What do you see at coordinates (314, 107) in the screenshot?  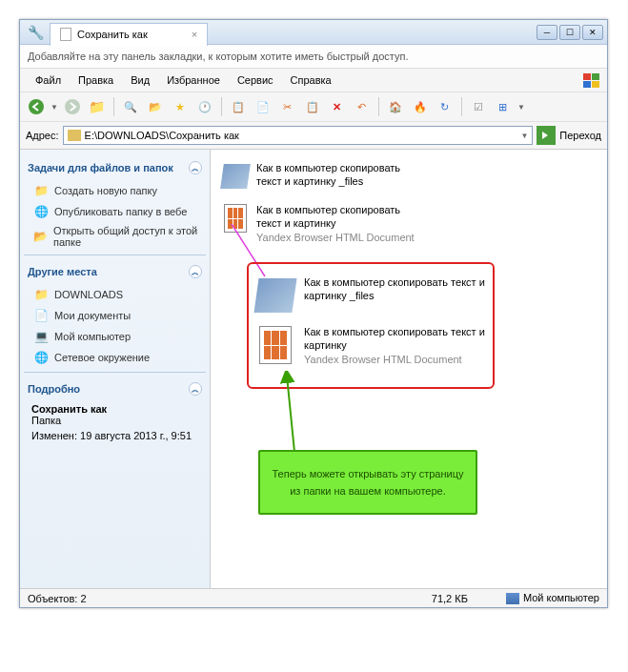 I see `toolbar: ▼ 📁 🔍 📂 ★ 🕐 📋 📄 ✂ 📋 ✕ ↶ 🏠 🔥 ↻ ☑ ⊞ ▼` at bounding box center [314, 107].